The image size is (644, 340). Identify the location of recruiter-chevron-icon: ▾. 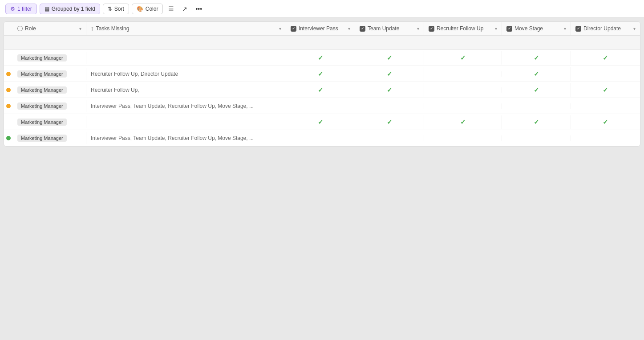
(496, 29).